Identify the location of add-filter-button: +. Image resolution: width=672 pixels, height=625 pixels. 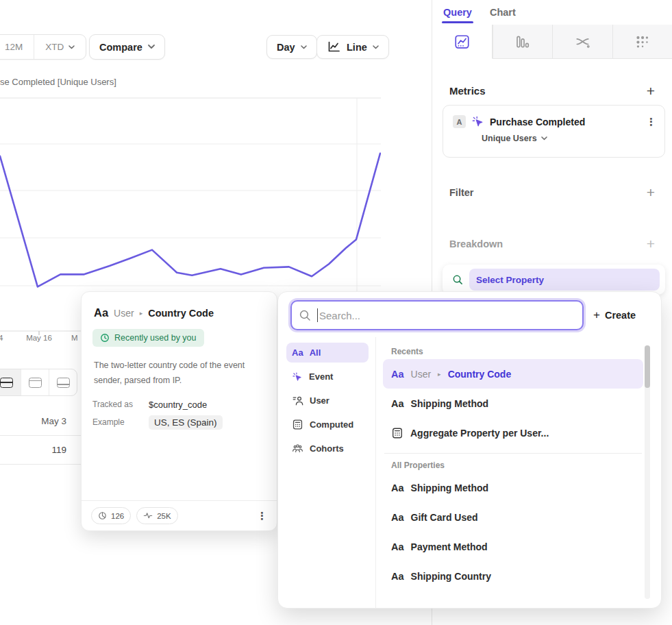
(651, 192).